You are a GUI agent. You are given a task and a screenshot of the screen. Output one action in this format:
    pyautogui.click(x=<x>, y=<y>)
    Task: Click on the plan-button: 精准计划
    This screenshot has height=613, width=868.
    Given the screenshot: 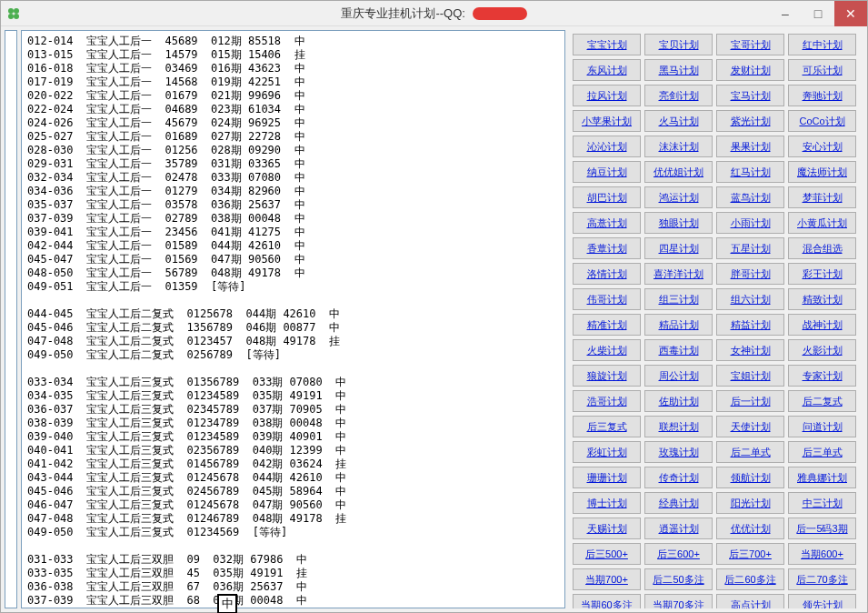 What is the action you would take?
    pyautogui.click(x=607, y=325)
    